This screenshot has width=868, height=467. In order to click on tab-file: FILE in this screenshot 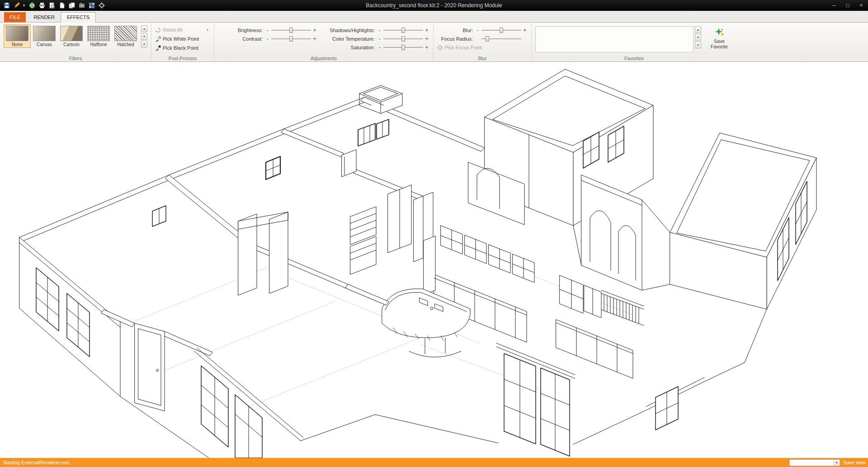, I will do `click(15, 17)`.